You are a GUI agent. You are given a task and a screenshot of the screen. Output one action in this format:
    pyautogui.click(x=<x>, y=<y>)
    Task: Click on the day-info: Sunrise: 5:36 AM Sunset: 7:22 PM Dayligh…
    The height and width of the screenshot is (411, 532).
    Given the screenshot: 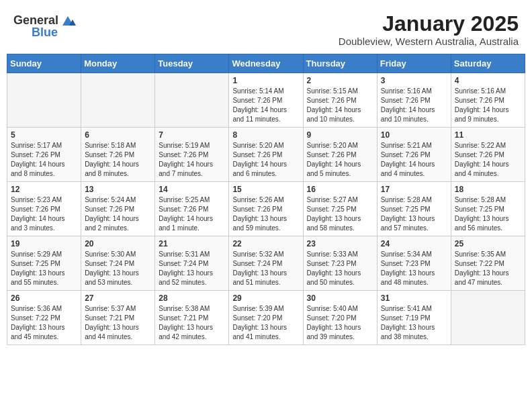 What is the action you would take?
    pyautogui.click(x=44, y=323)
    